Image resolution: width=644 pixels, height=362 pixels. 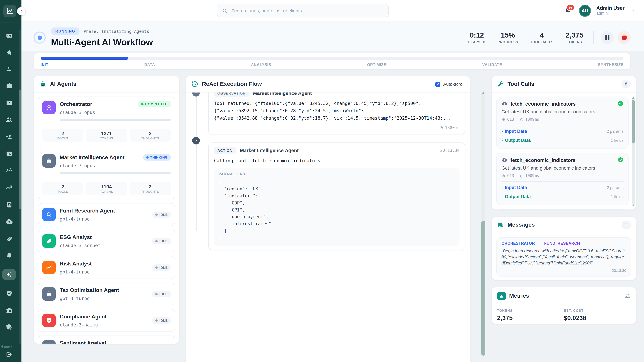 What do you see at coordinates (441, 127) in the screenshot?
I see `timer-icon` at bounding box center [441, 127].